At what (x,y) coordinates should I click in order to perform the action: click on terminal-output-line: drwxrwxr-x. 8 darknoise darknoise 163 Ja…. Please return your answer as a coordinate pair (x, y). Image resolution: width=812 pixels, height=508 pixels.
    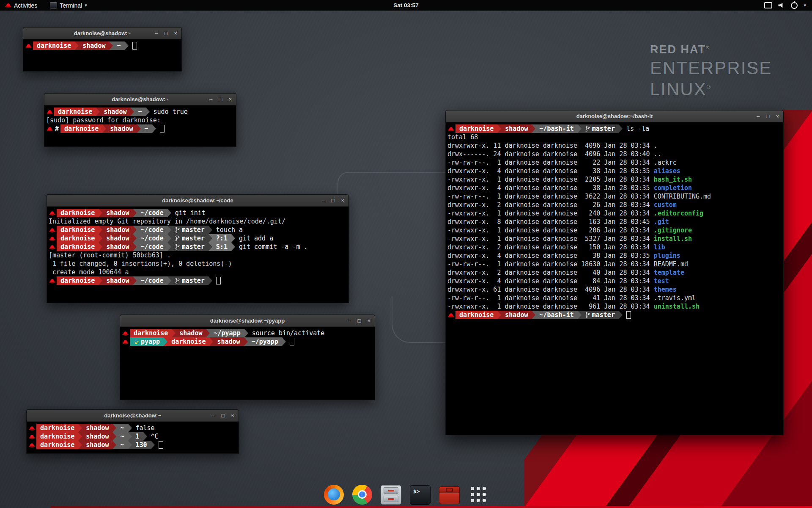
    Looking at the image, I should click on (615, 222).